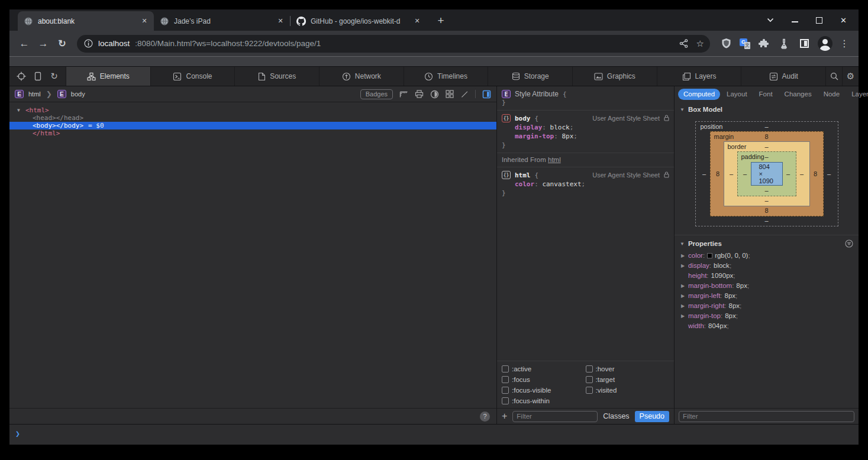 This screenshot has height=460, width=868. I want to click on shield-extension-icon, so click(726, 44).